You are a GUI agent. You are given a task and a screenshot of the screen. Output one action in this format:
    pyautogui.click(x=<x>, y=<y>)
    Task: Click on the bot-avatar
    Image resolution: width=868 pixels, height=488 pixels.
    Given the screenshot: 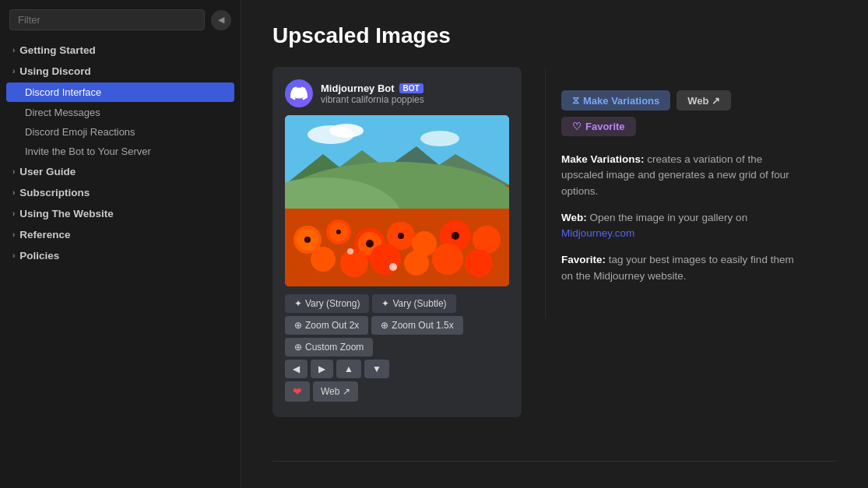 What is the action you would take?
    pyautogui.click(x=299, y=93)
    